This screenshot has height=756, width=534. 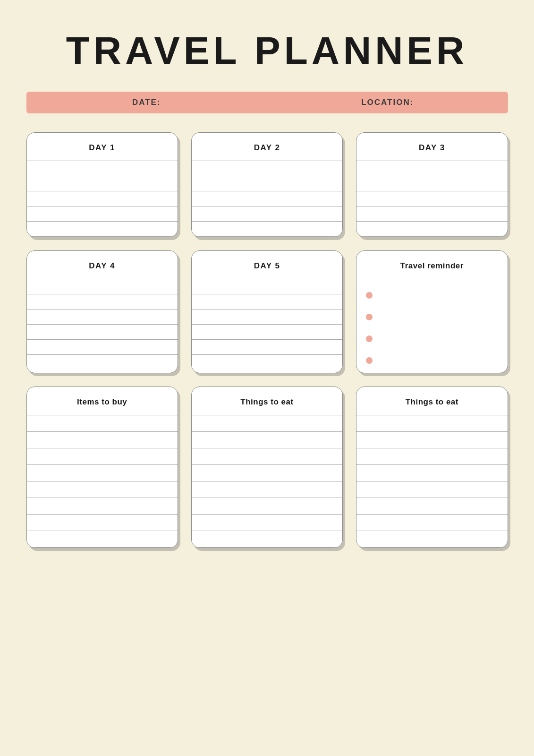 I want to click on card-day2-header: DAY 2, so click(x=267, y=147).